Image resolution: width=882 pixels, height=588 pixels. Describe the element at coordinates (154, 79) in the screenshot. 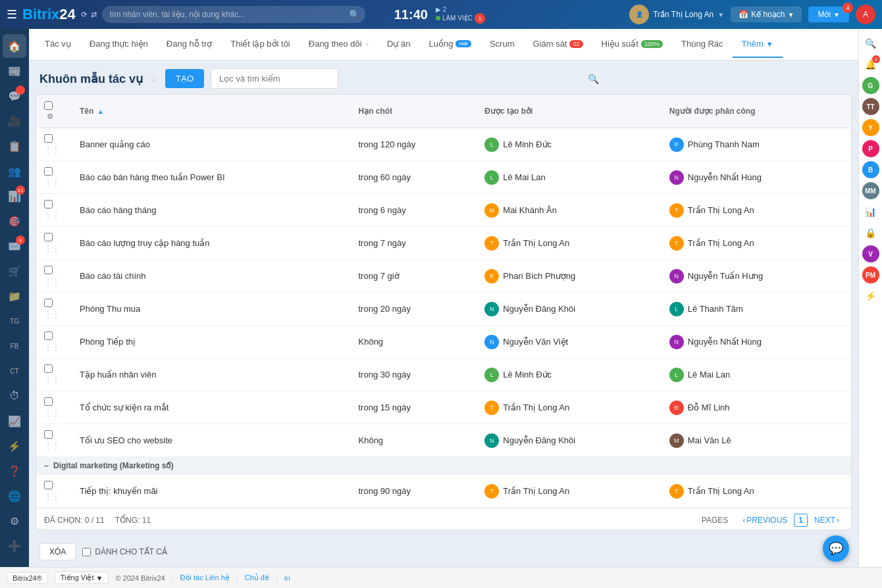

I see `favorite-star: ☆` at that location.